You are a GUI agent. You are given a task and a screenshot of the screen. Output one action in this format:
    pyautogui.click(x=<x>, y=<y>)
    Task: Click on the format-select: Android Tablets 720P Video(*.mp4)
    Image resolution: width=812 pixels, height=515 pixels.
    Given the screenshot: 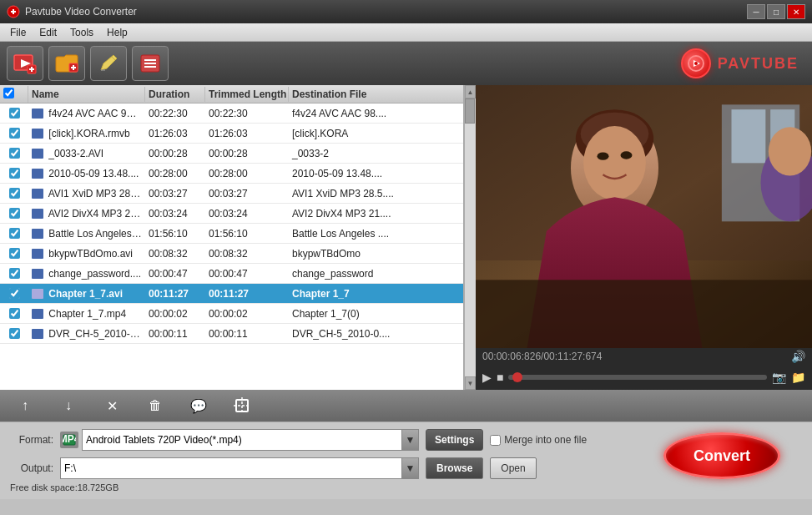 What is the action you would take?
    pyautogui.click(x=242, y=440)
    